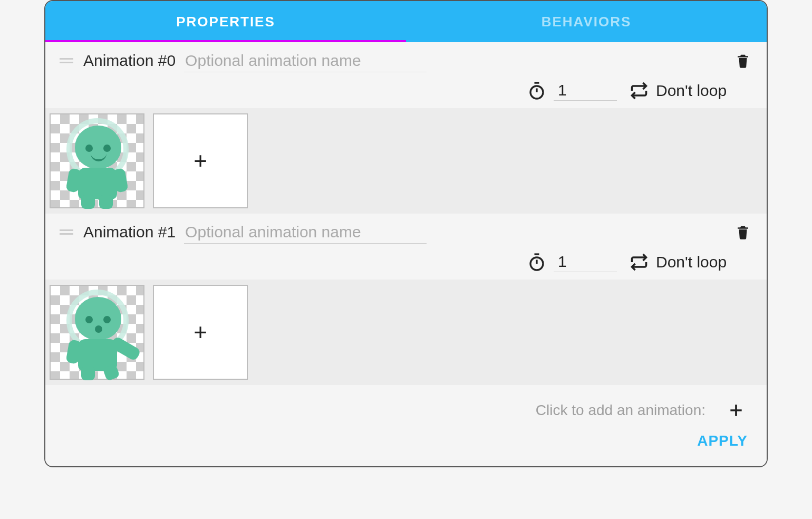 The height and width of the screenshot is (519, 812). What do you see at coordinates (406, 229) in the screenshot?
I see `animation-header: Animation #1` at bounding box center [406, 229].